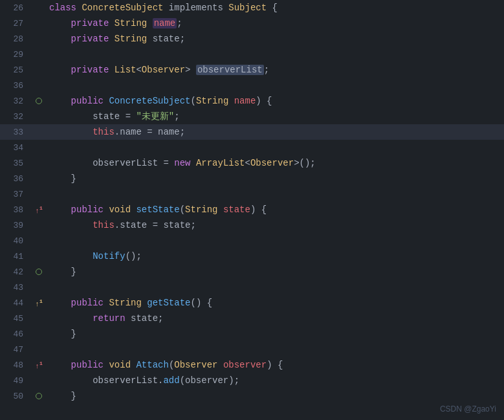  I want to click on line-content: public ConcreteSubject(String name) {, so click(276, 101).